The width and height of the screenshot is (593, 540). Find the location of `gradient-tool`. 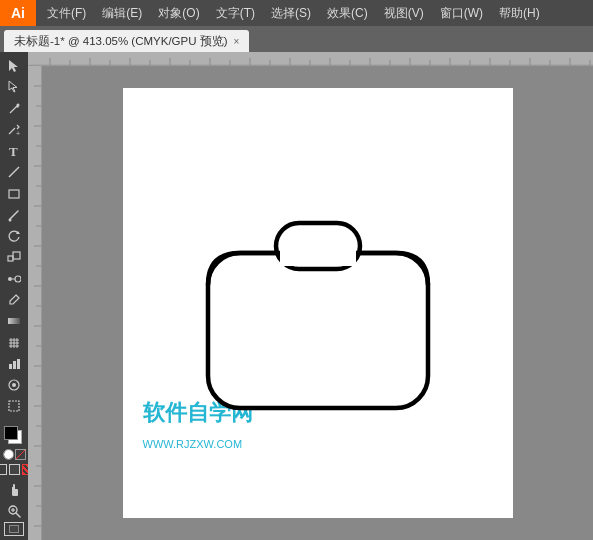

gradient-tool is located at coordinates (14, 321).